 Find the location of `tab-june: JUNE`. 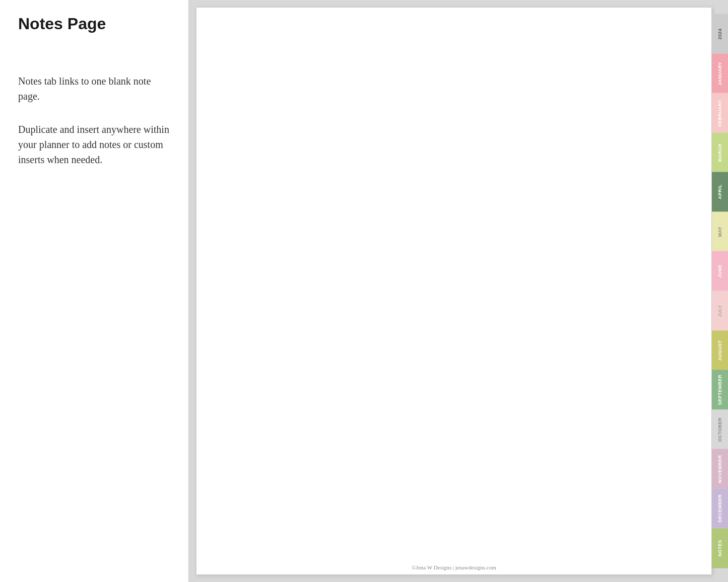

tab-june: JUNE is located at coordinates (720, 271).